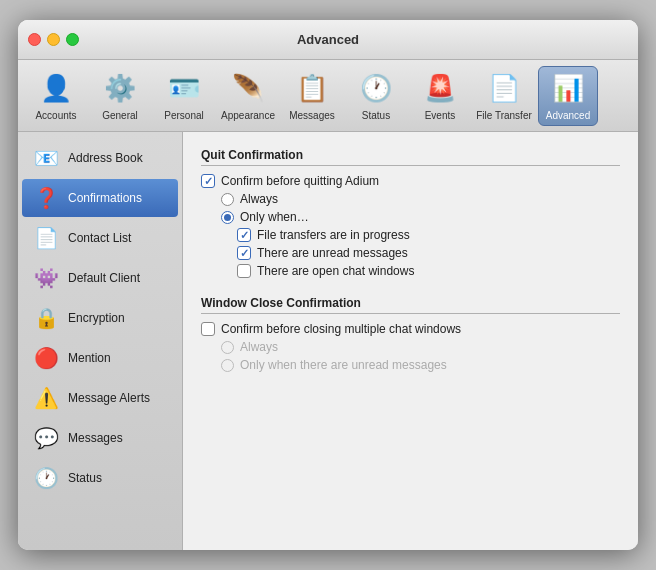 The width and height of the screenshot is (656, 570). Describe the element at coordinates (259, 347) in the screenshot. I see `window-close-radio-always-label: Always` at that location.